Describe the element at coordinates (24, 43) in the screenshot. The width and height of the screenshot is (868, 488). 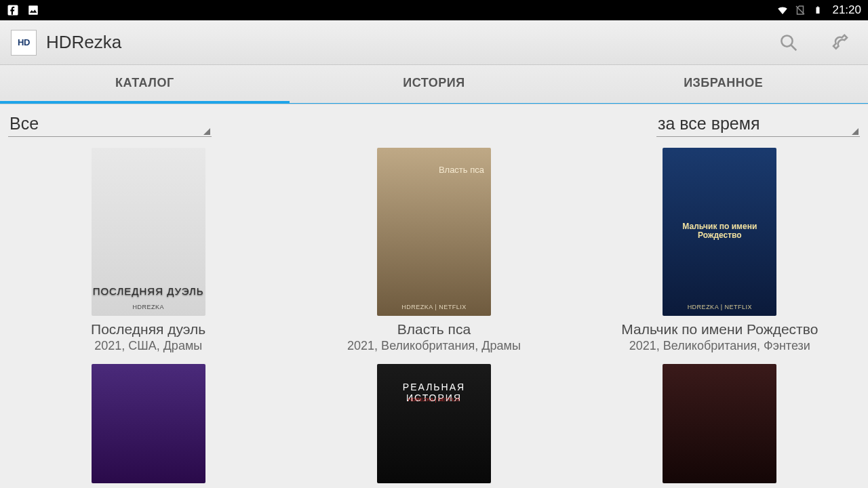
I see `app-logo: HD` at that location.